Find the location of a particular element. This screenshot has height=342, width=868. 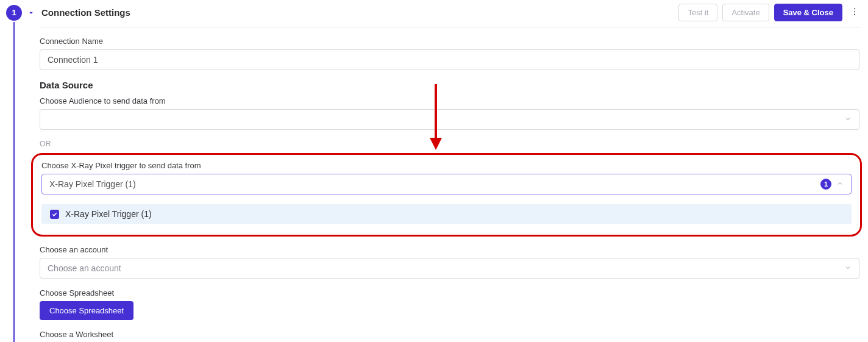

header-row: 1 Connection Settings Test it Activate S… is located at coordinates (434, 13).